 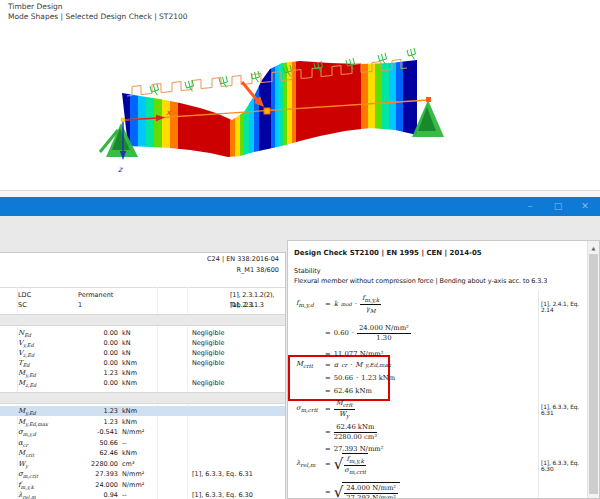 I want to click on row-value: 0.94, so click(x=69, y=494).